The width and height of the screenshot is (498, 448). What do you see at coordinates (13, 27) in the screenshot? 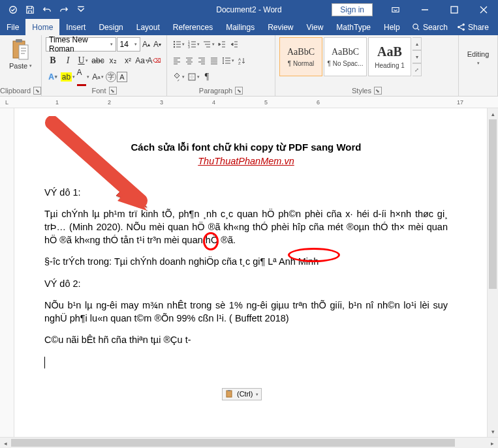
I see `tab-file: File` at bounding box center [13, 27].